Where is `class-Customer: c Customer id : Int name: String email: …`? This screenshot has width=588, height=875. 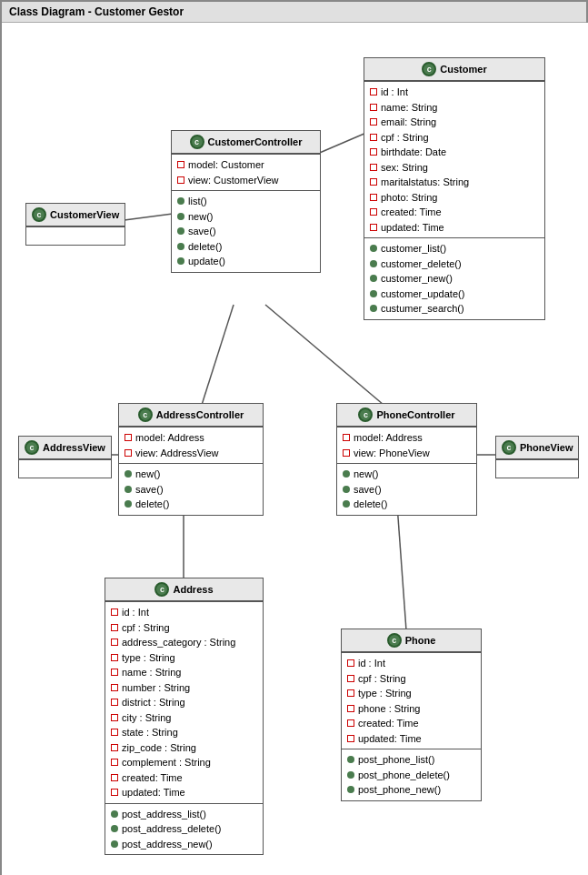
class-Customer: c Customer id : Int name: String email: … is located at coordinates (454, 189).